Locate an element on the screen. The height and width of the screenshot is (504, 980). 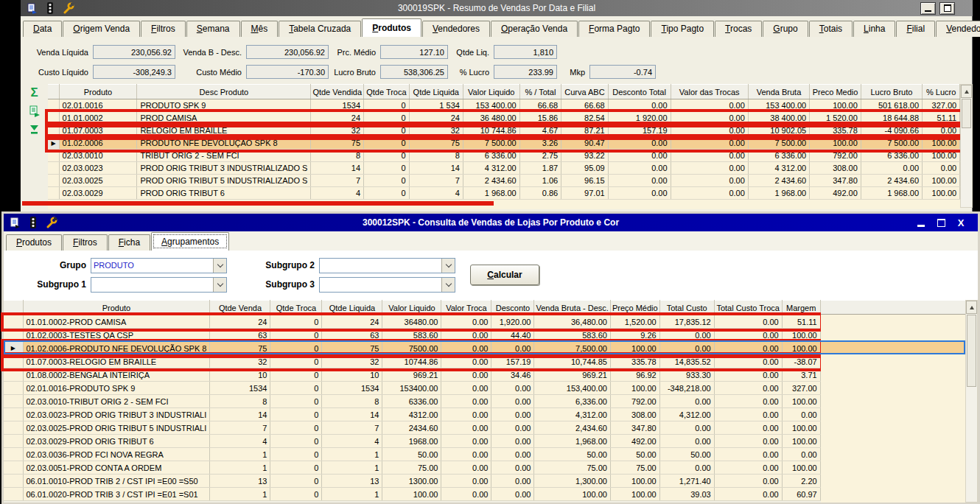
table-row: 01.01.0002-PROD CAMISA2402436480.000.001… is located at coordinates (412, 322).